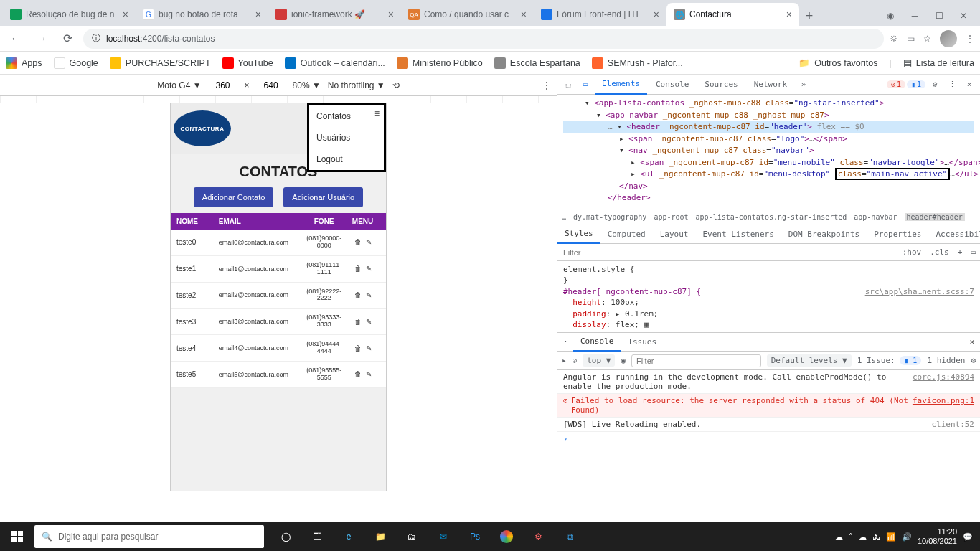 This screenshot has width=980, height=551. I want to click on hamburger-icon: ≡, so click(377, 113).